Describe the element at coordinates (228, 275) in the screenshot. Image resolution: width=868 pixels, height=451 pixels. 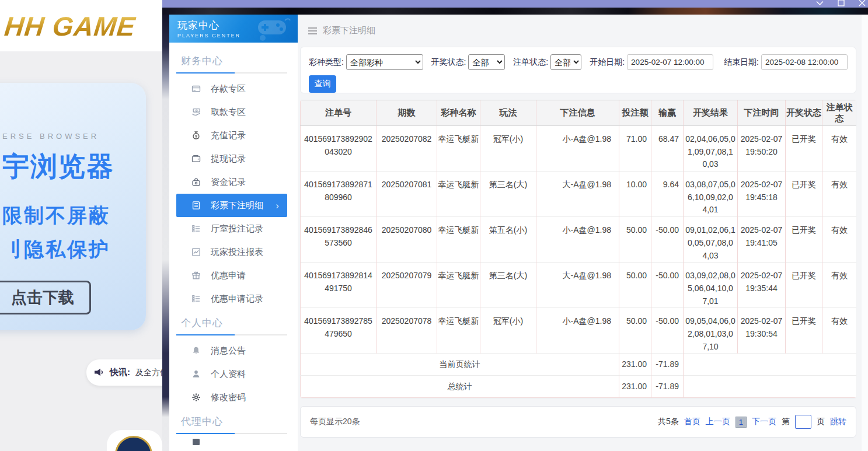
I see `sidebar-item-label: 优惠申请` at that location.